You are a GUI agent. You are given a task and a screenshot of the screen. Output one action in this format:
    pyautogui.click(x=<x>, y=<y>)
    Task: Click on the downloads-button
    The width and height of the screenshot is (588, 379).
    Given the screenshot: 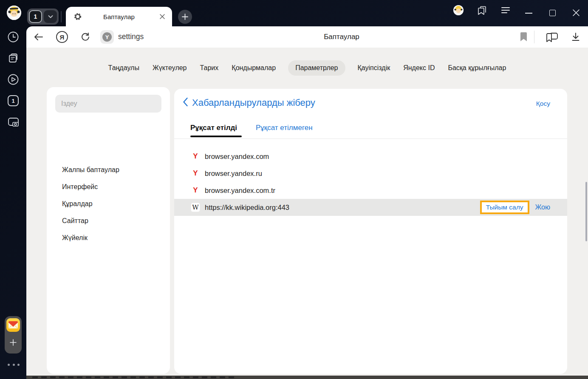 What is the action you would take?
    pyautogui.click(x=576, y=37)
    